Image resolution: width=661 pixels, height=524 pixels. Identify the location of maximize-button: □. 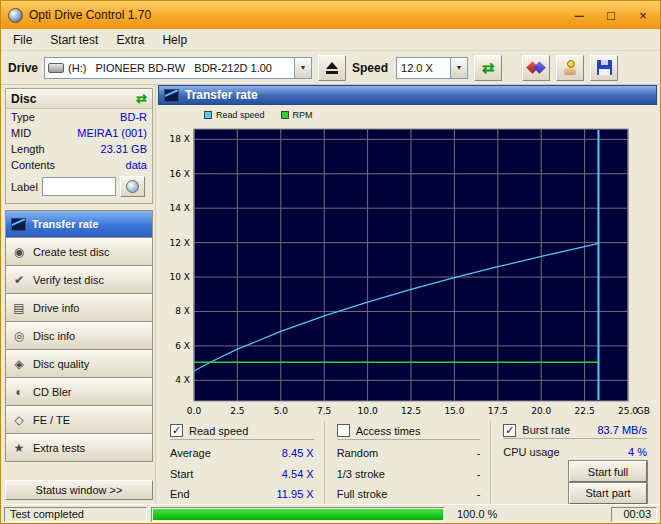
(611, 15).